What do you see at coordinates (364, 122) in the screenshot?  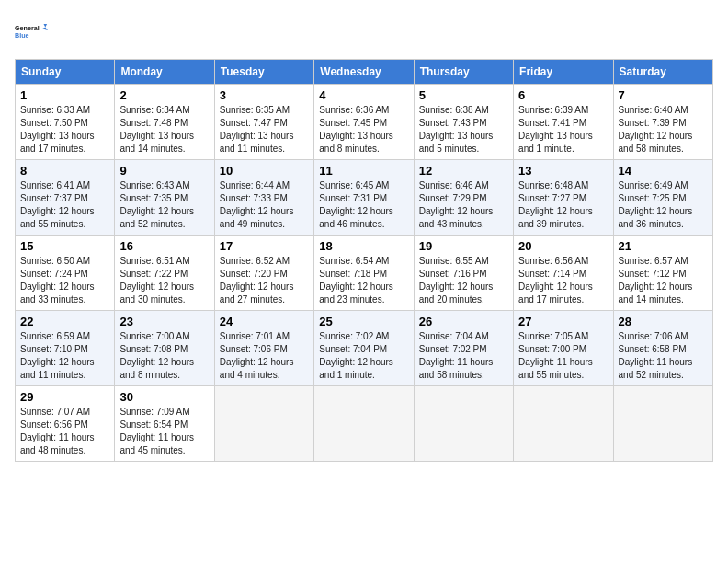 I see `calendar-cell: 4Sunrise: 6:36 AMSunset: 7:45 PMDaylight…` at bounding box center [364, 122].